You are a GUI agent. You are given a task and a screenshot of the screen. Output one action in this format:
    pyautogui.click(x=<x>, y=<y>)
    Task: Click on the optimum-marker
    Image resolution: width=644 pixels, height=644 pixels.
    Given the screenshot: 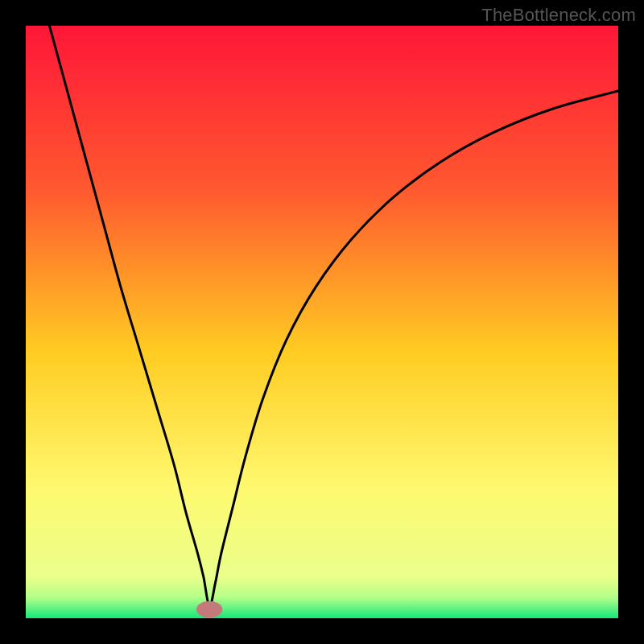 What is the action you would take?
    pyautogui.click(x=209, y=610)
    